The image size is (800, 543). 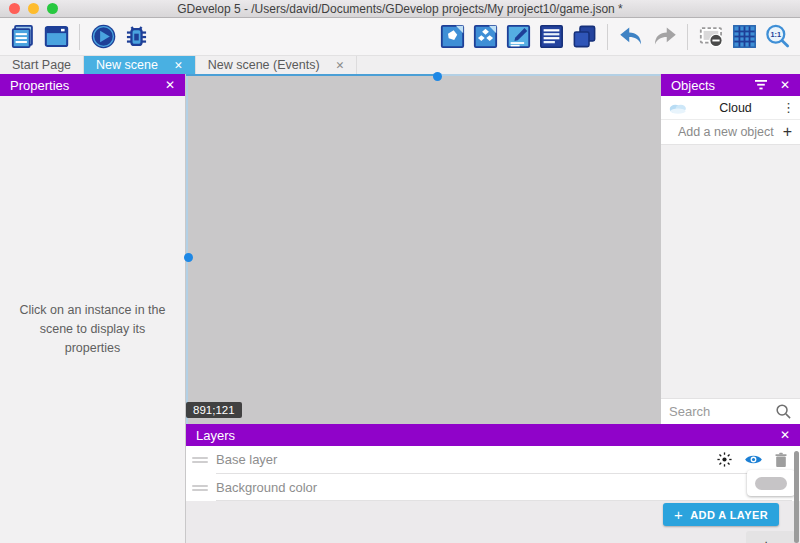 I want to click on object-groups-icon, so click(x=486, y=36).